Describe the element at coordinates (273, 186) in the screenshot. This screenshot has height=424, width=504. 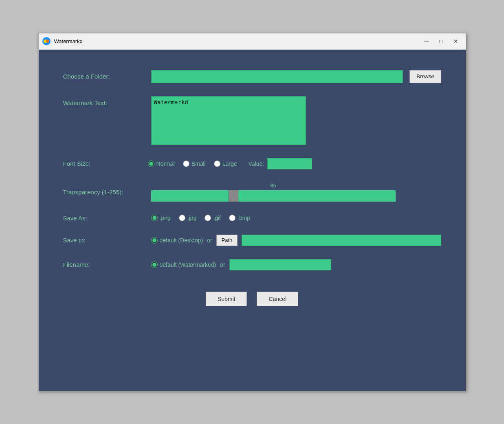
I see `slider-value: 85` at that location.